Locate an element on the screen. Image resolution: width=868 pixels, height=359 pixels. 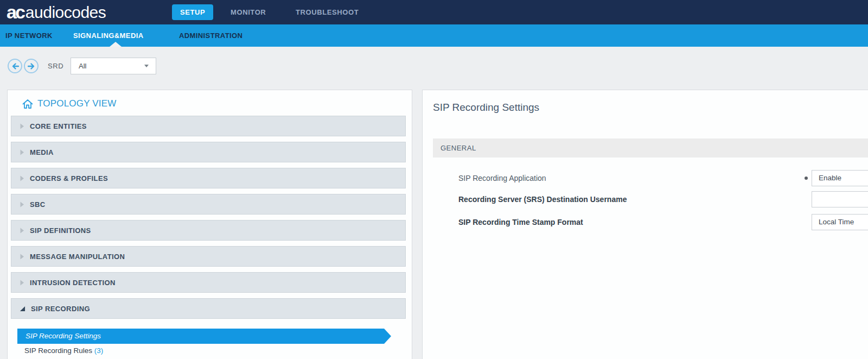
sidebar-section-intrusion-detection: INTRUSION DETECTION is located at coordinates (208, 282).